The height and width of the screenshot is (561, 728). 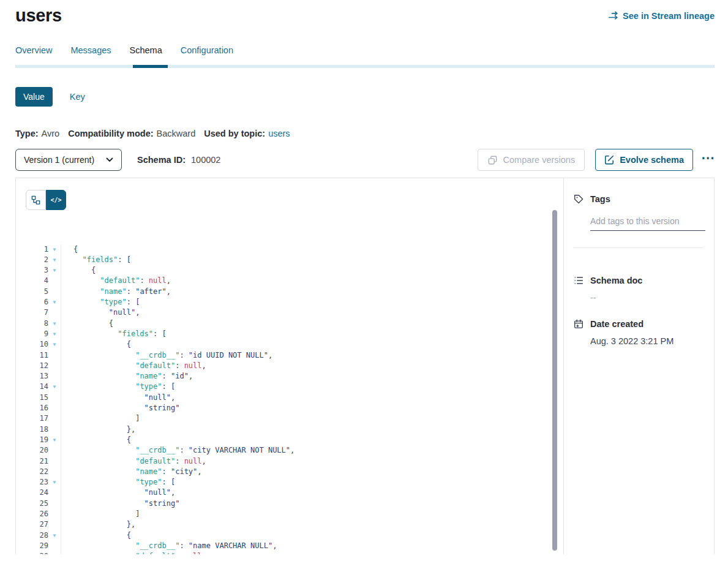 What do you see at coordinates (295, 366) in the screenshot?
I see `code-line: 12 "default": null,` at bounding box center [295, 366].